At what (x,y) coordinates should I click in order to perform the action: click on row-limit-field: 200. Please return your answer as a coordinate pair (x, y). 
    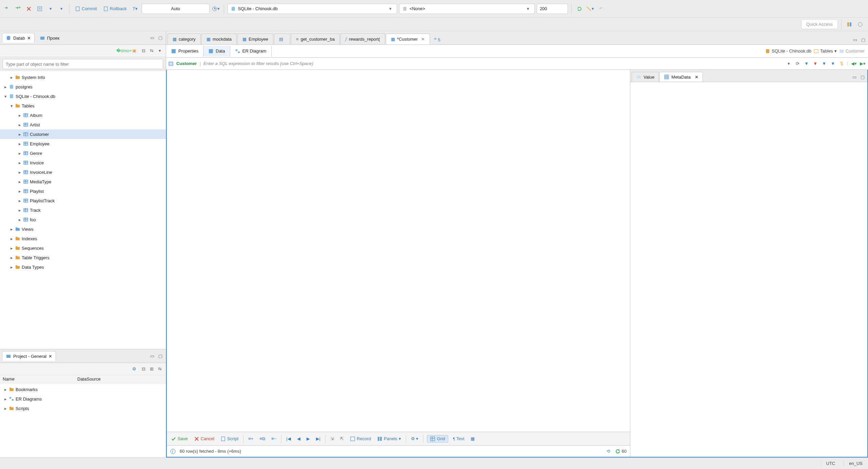
    Looking at the image, I should click on (552, 9).